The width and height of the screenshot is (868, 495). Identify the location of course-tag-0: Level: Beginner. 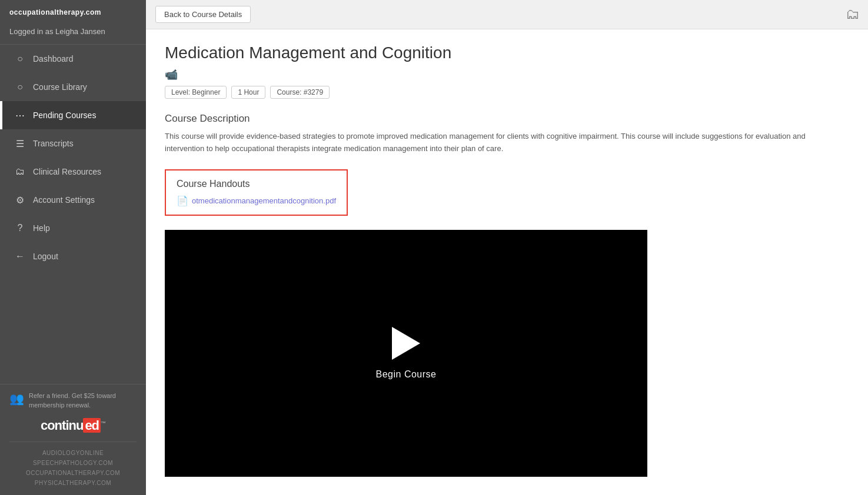
(195, 92).